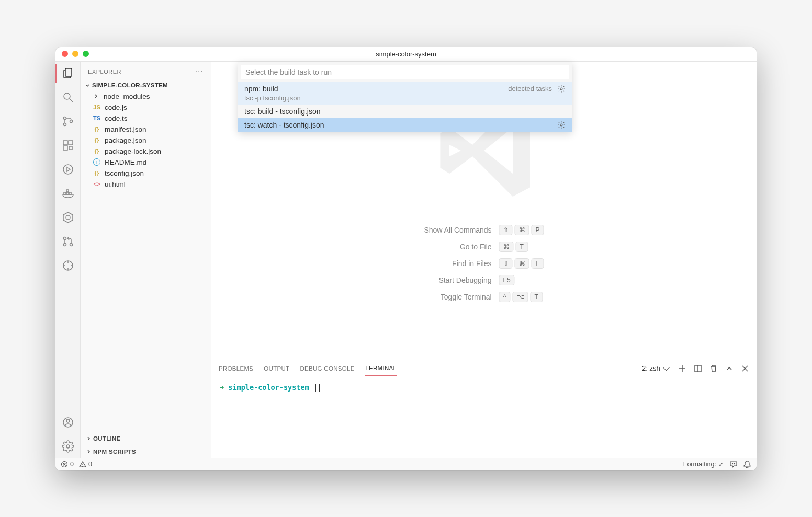  I want to click on maximize-panel-icon, so click(729, 369).